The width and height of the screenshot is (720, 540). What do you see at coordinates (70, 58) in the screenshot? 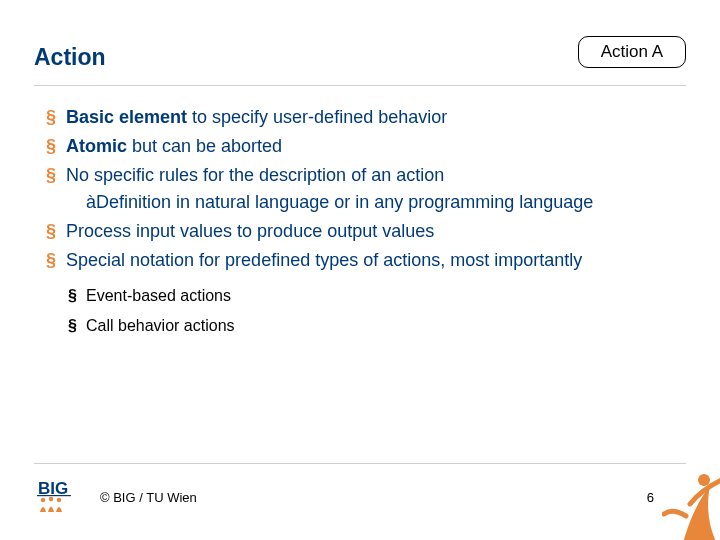
I see `page-title: Action` at bounding box center [70, 58].